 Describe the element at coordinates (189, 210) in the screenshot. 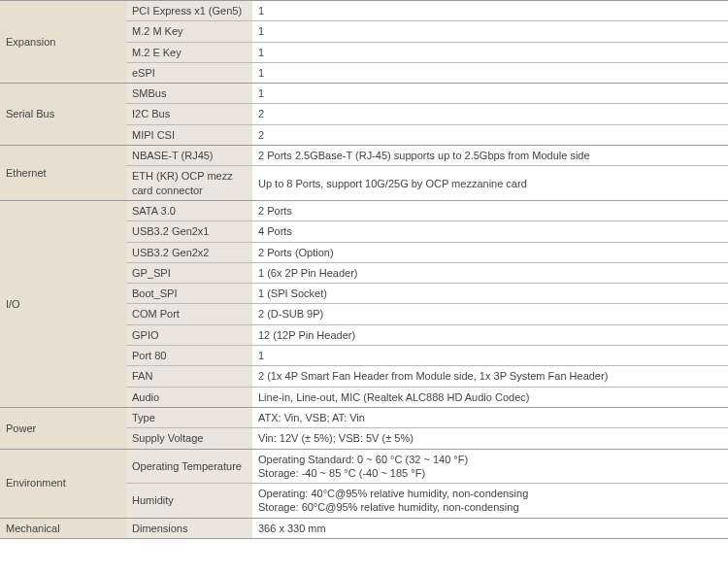

I see `spec-sub-cell: SATA 3.0` at that location.